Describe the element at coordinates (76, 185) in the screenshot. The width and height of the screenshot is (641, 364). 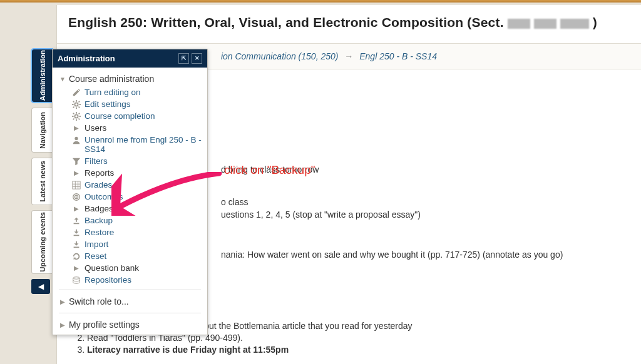
I see `grid-icon` at that location.